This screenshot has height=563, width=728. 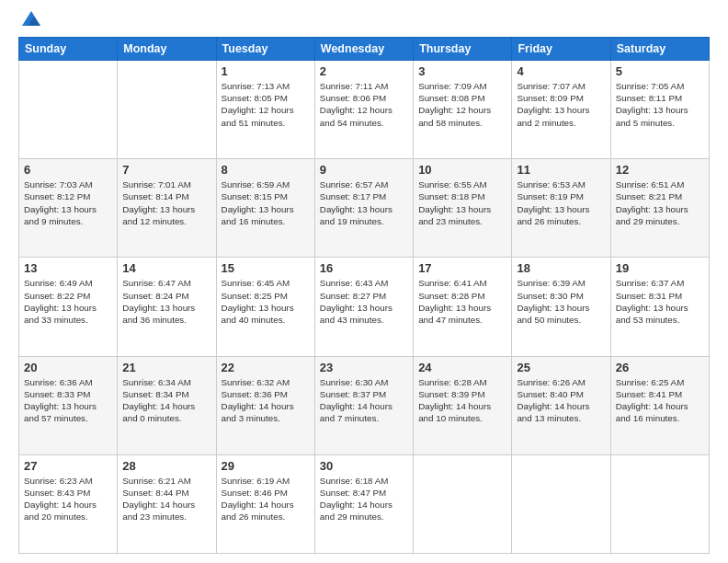 What do you see at coordinates (463, 405) in the screenshot?
I see `calendar-cell: 24Sunrise: 6:28 AM Sunset: 8:39 PM Dayli…` at bounding box center [463, 405].